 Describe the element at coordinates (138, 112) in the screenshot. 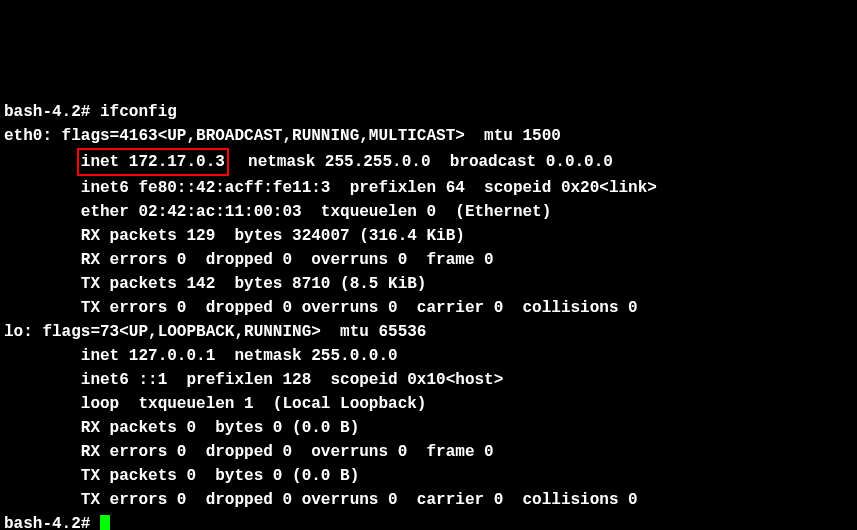

I see `command-text: ifconfig` at that location.